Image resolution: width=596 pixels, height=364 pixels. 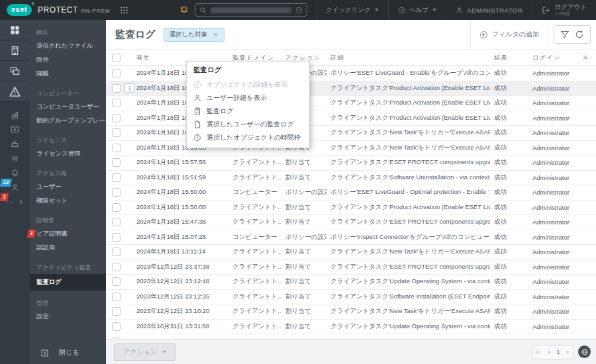 I want to click on sidebar-item: コンピュータユーザー, so click(x=68, y=107).